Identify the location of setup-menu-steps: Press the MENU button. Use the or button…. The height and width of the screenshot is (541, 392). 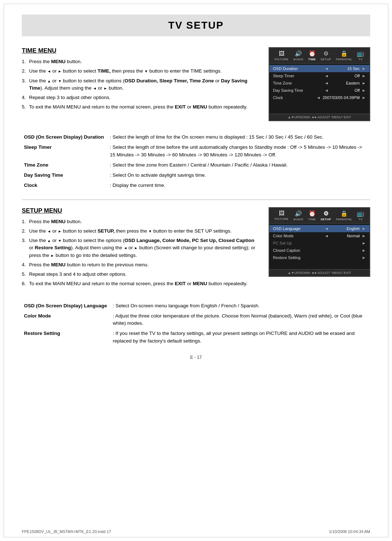
(140, 253).